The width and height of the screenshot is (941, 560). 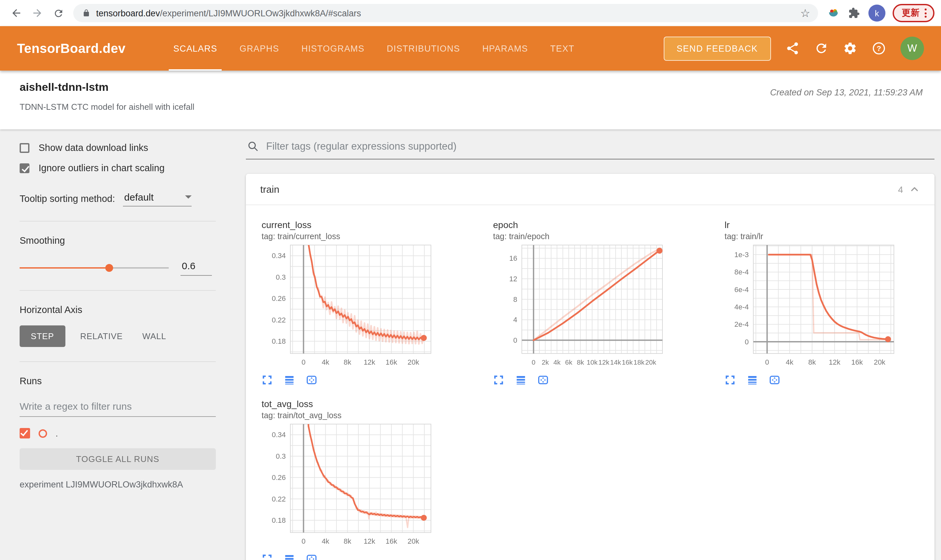 What do you see at coordinates (154, 336) in the screenshot?
I see `axis-wall-button: WALL` at bounding box center [154, 336].